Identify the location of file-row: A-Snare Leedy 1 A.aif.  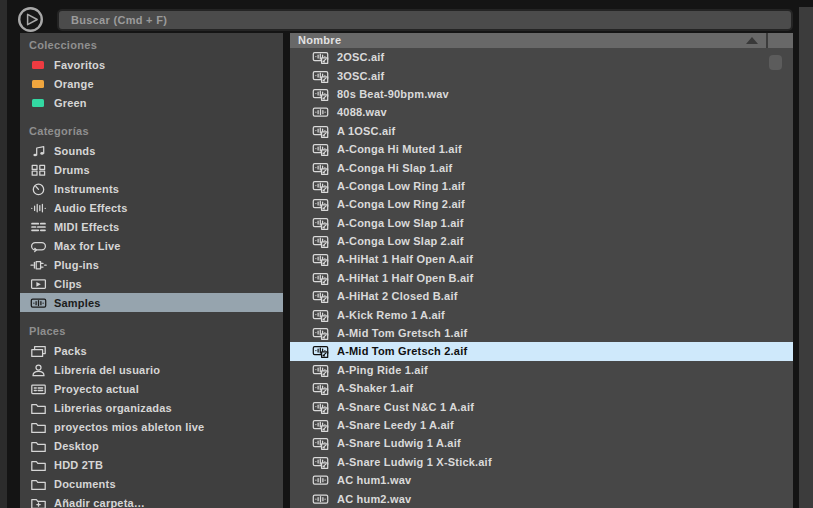
(542, 425).